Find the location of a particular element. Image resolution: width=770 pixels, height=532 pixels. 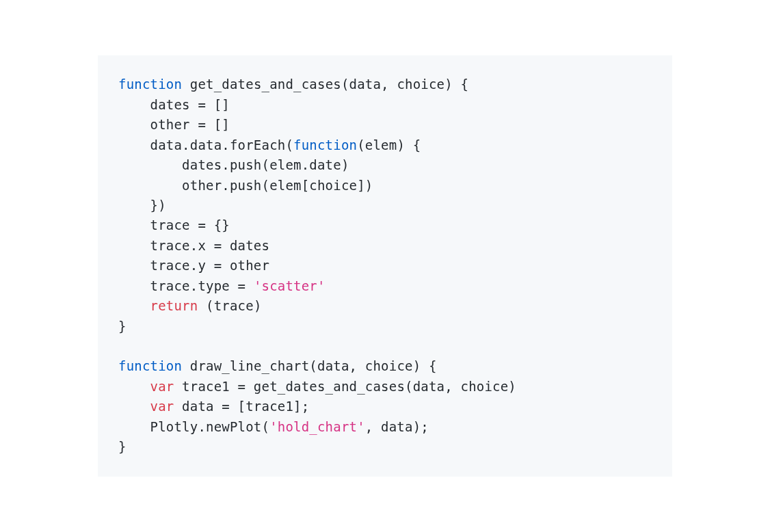

code-line: trace.x = dates is located at coordinates (385, 246).